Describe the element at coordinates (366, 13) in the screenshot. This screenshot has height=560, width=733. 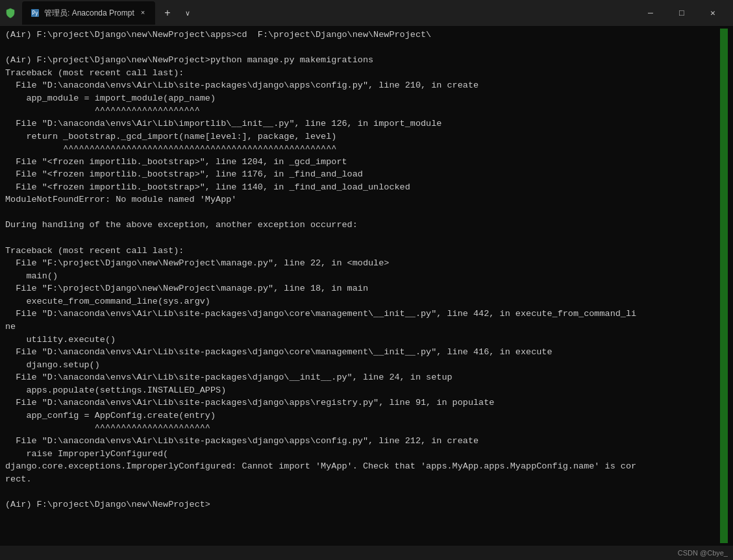
I see `title-bar-left: Py 管理员: Anaconda Prompt × + ∨` at that location.